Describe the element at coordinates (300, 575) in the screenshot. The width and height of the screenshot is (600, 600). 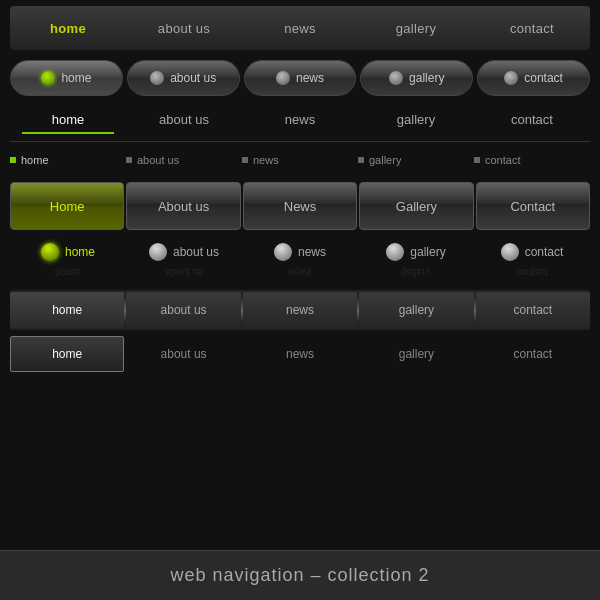
I see `footer: web navigation – collection 2` at that location.